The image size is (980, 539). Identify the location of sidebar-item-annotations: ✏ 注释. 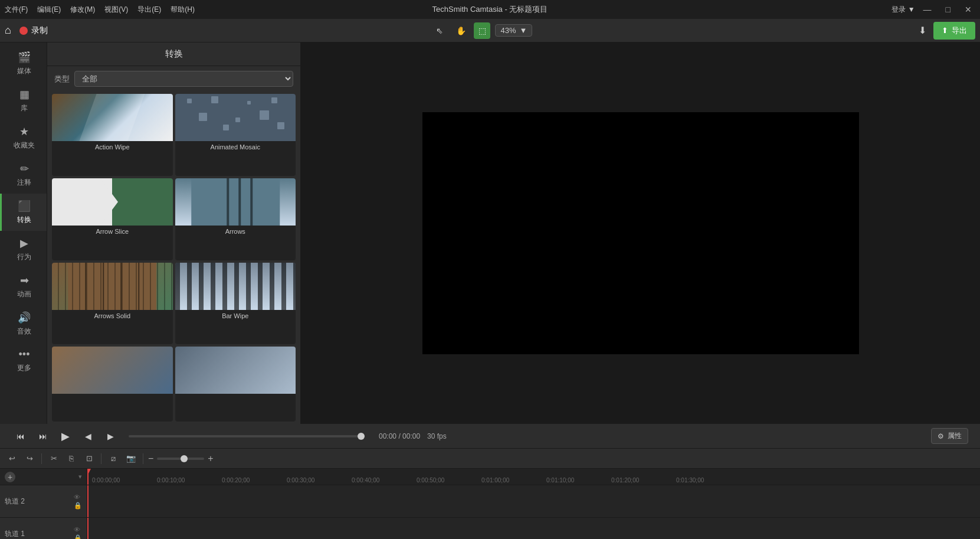
(24, 175).